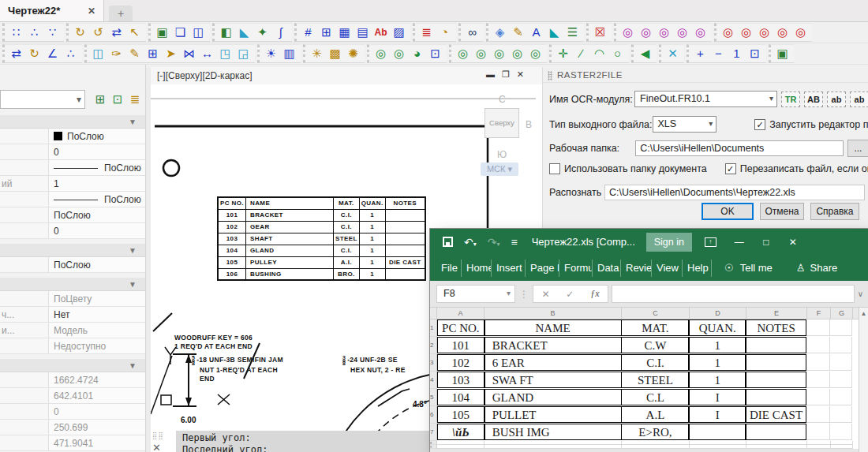  What do you see at coordinates (180, 32) in the screenshot?
I see `image-copy-icon: ❏` at bounding box center [180, 32].